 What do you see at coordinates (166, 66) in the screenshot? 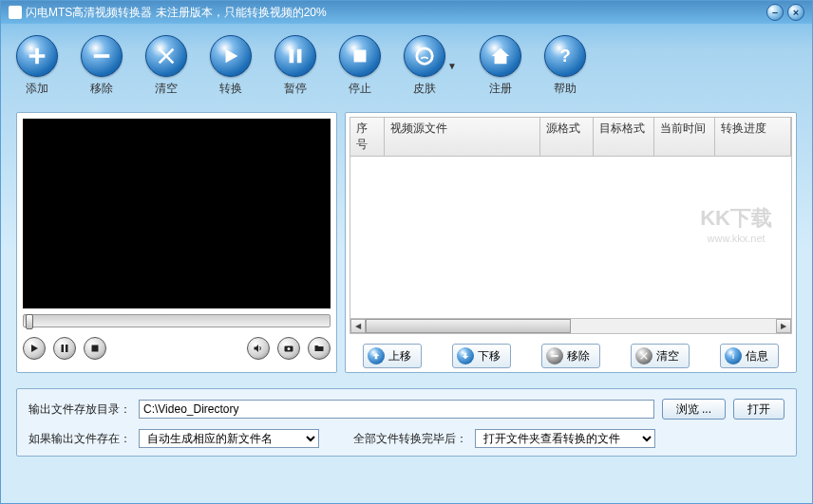
I see `clear-button: 清空` at bounding box center [166, 66].